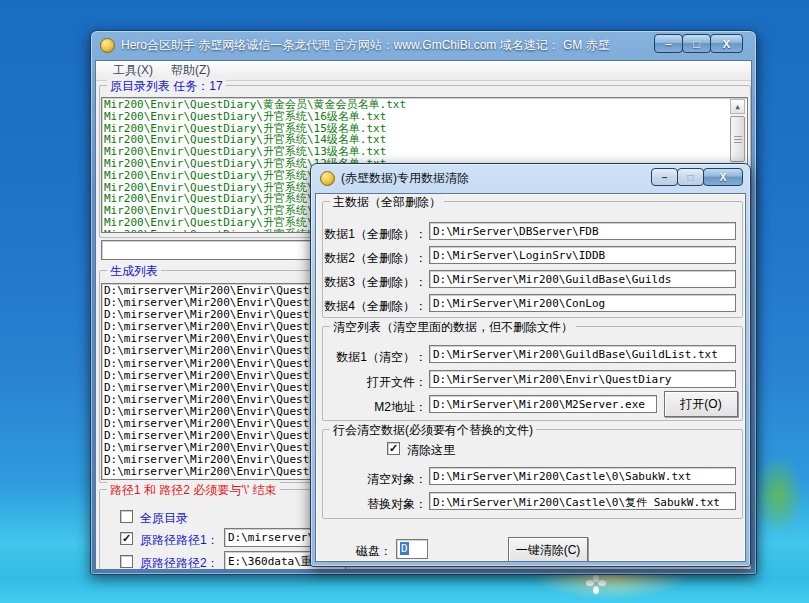  What do you see at coordinates (532, 474) in the screenshot?
I see `guild-clear-group: 行会清空数据(必须要有个替换的文件) 清除这里 清空对象： D:\MirServ…` at bounding box center [532, 474].